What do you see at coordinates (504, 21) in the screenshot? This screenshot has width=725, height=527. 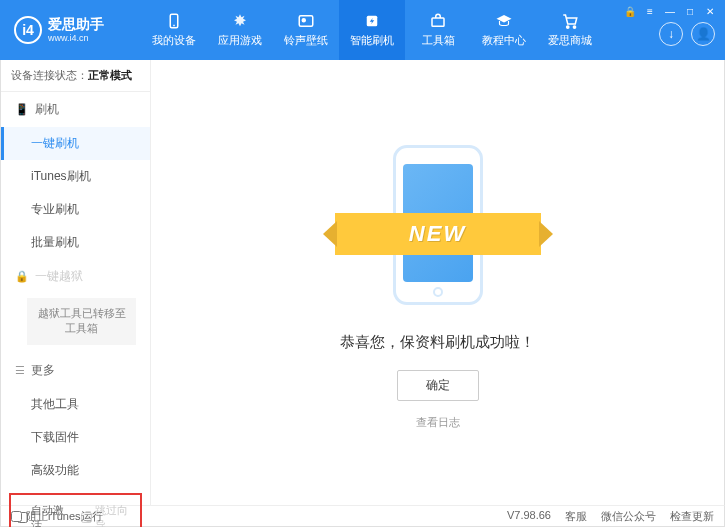 I see `graduate-icon` at bounding box center [504, 21].